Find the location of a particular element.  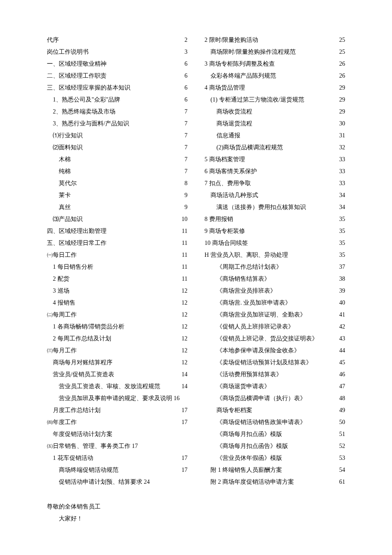

toc-label: 商场收货流程 is located at coordinates (228, 112).